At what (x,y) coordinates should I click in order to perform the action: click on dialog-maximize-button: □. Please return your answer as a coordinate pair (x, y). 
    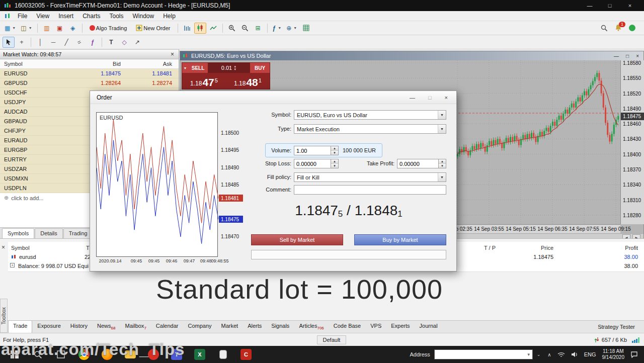
    Looking at the image, I should click on (430, 98).